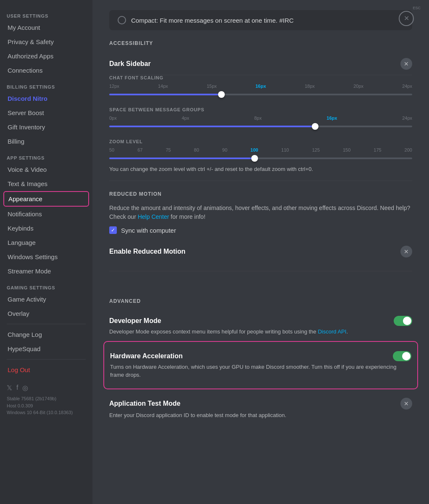  I want to click on close-button-area: ✕ ESC, so click(417, 7).